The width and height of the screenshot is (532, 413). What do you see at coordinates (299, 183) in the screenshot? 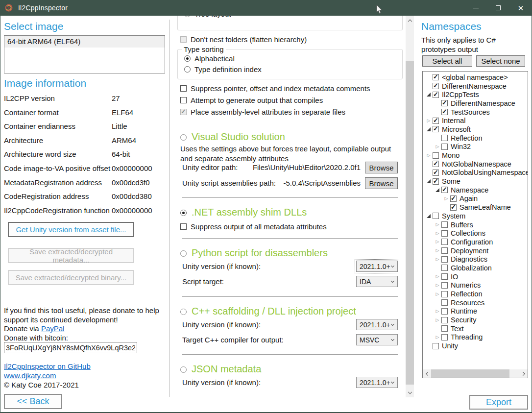
I see `script-assemblies-path-value: -5.0.4\ScriptAssemblies` at bounding box center [299, 183].